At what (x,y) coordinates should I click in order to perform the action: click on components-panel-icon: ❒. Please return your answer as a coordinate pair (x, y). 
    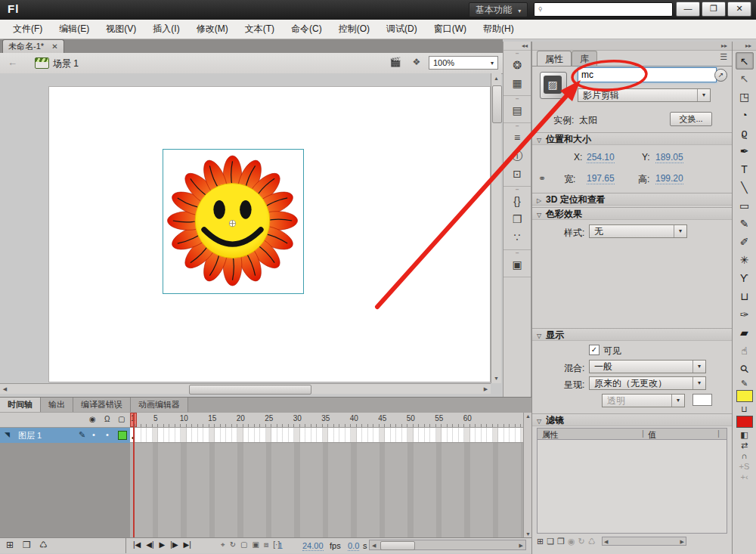
    Looking at the image, I should click on (517, 219).